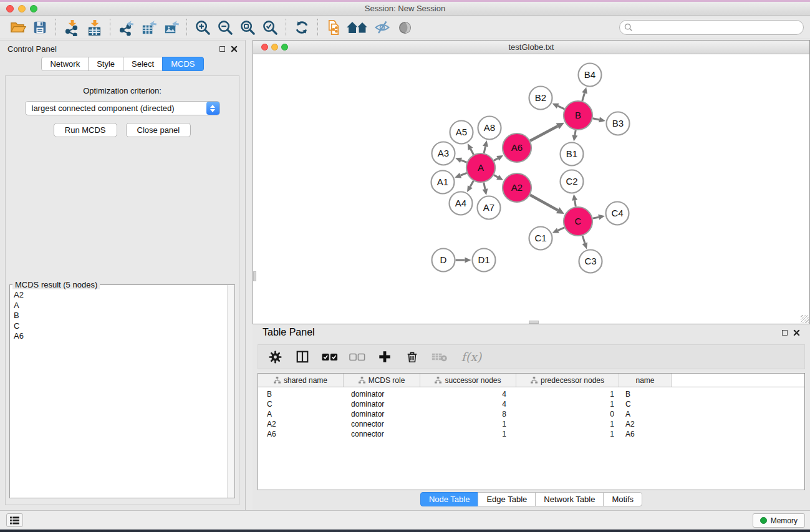 This screenshot has width=810, height=532. I want to click on run-mcds-button: Run MCDS, so click(85, 130).